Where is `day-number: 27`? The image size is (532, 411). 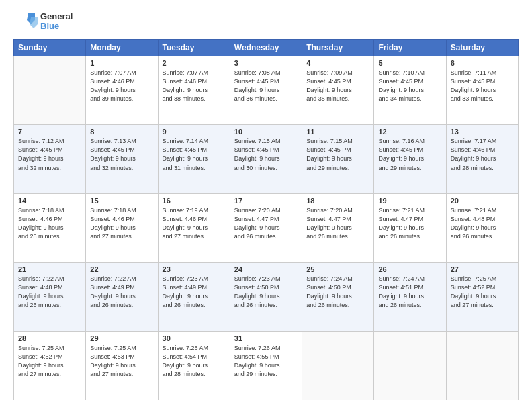 day-number: 27 is located at coordinates (482, 269).